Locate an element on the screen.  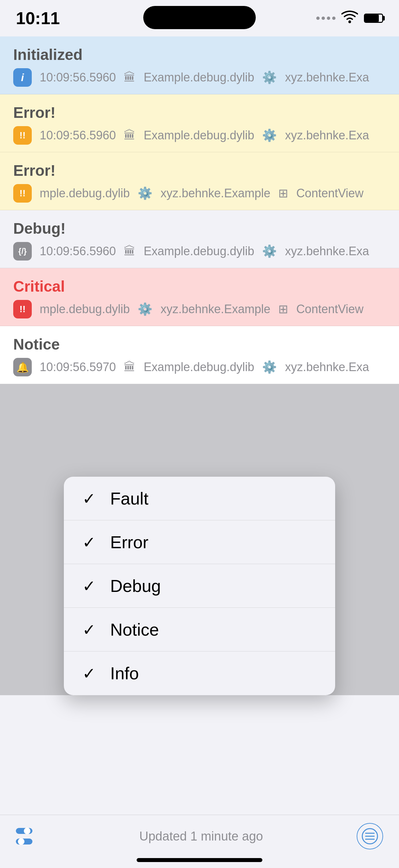
checkmark-notice: ✓ is located at coordinates (90, 629).